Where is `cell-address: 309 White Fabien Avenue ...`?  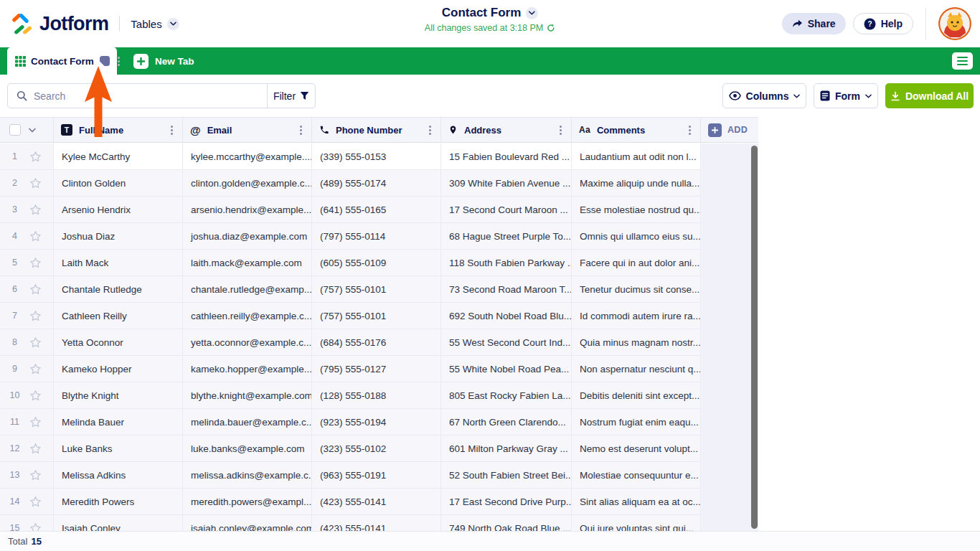 cell-address: 309 White Fabien Avenue ... is located at coordinates (507, 183).